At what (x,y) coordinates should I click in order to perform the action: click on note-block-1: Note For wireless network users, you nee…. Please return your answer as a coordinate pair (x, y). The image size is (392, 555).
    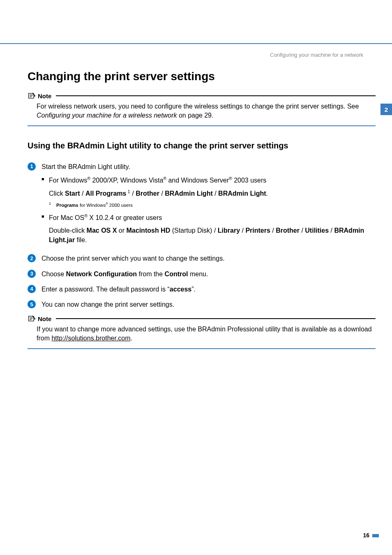
    Looking at the image, I should click on (201, 109).